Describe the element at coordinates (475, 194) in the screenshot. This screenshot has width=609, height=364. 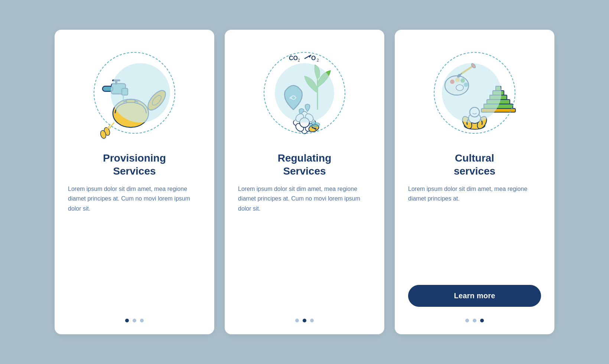
I see `card-body-cultural: Lorem ipsum dolor sit dim amet, mea regi…` at that location.